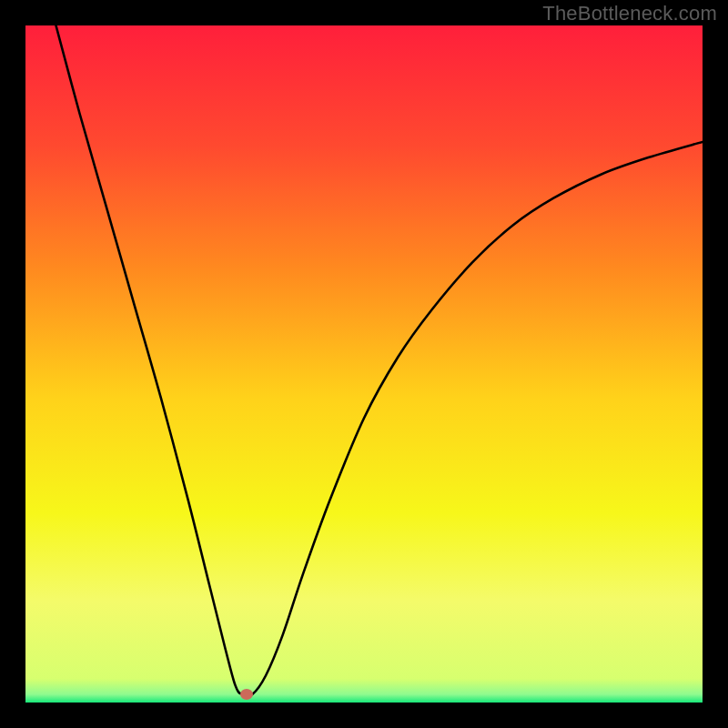 The height and width of the screenshot is (728, 728). I want to click on watermark-text: TheBottleneck.com, so click(630, 14).